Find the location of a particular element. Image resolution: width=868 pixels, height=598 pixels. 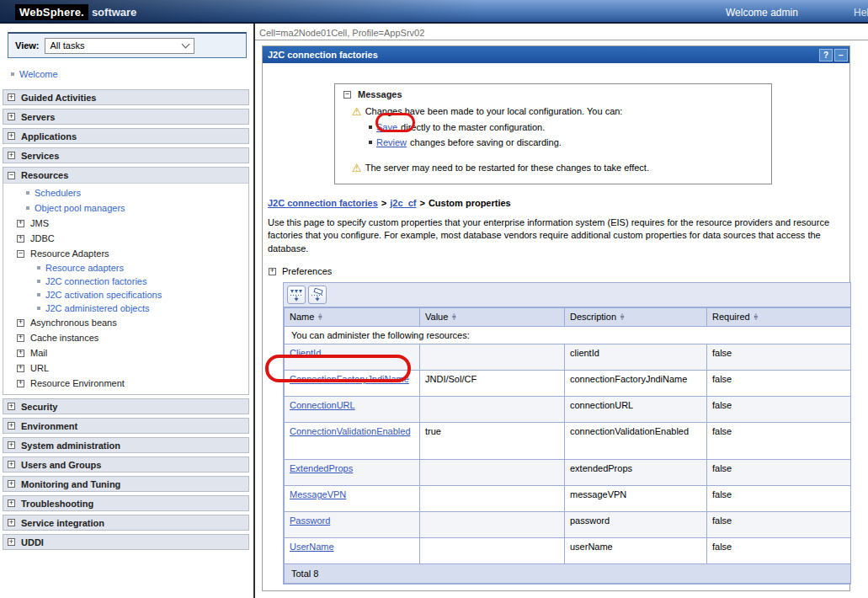

table-row: ConnectionURL connectionURL false is located at coordinates (567, 409).